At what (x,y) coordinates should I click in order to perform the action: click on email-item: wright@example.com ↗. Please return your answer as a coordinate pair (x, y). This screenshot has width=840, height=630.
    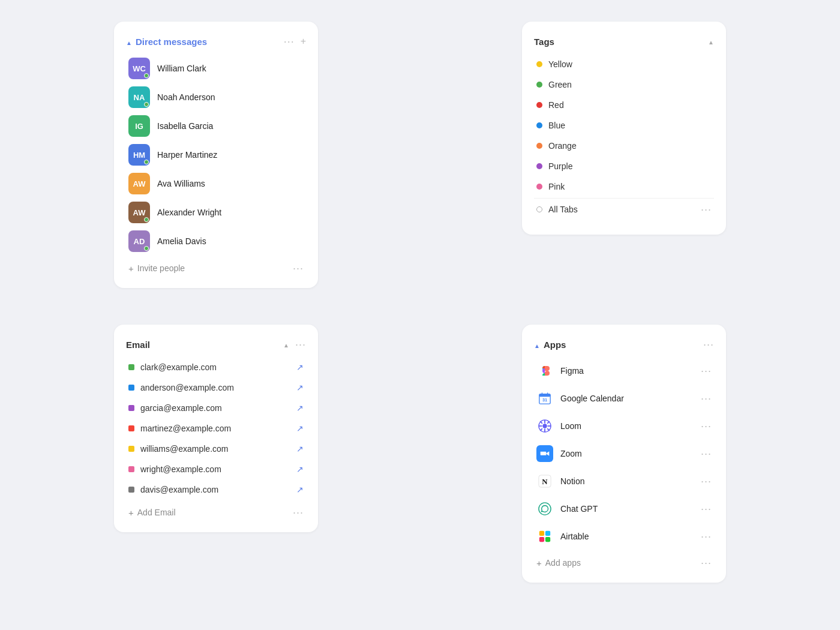
    Looking at the image, I should click on (216, 469).